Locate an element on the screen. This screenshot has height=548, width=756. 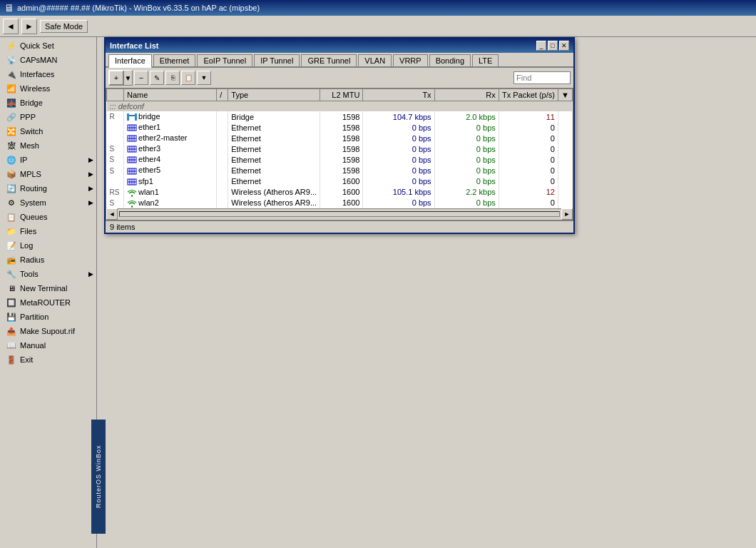
minimize-button: _ is located at coordinates (541, 46).